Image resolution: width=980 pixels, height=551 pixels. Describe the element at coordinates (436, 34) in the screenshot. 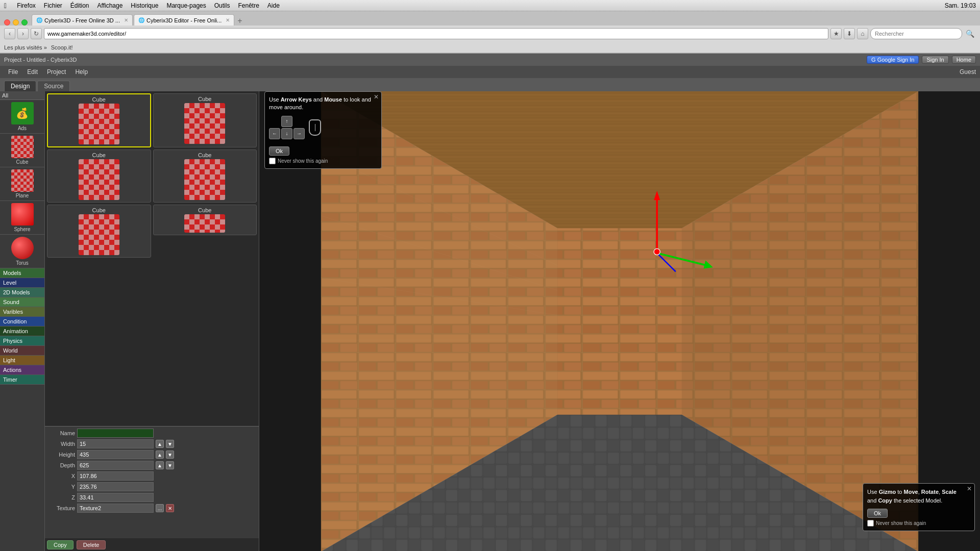

I see `url-bar` at that location.